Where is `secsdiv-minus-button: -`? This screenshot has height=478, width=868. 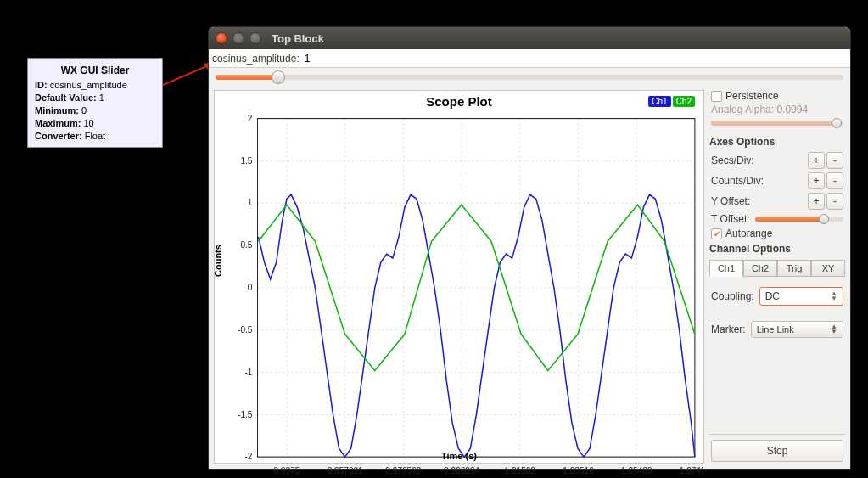 secsdiv-minus-button: - is located at coordinates (835, 160).